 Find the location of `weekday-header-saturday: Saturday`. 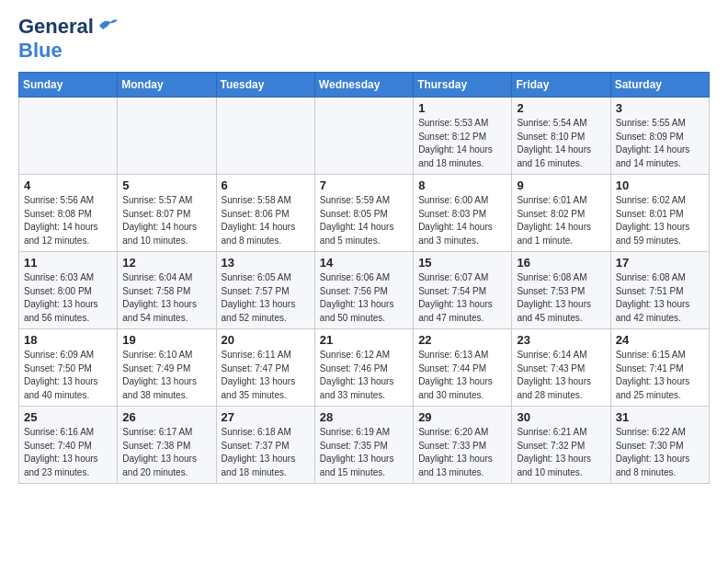

weekday-header-saturday: Saturday is located at coordinates (660, 85).